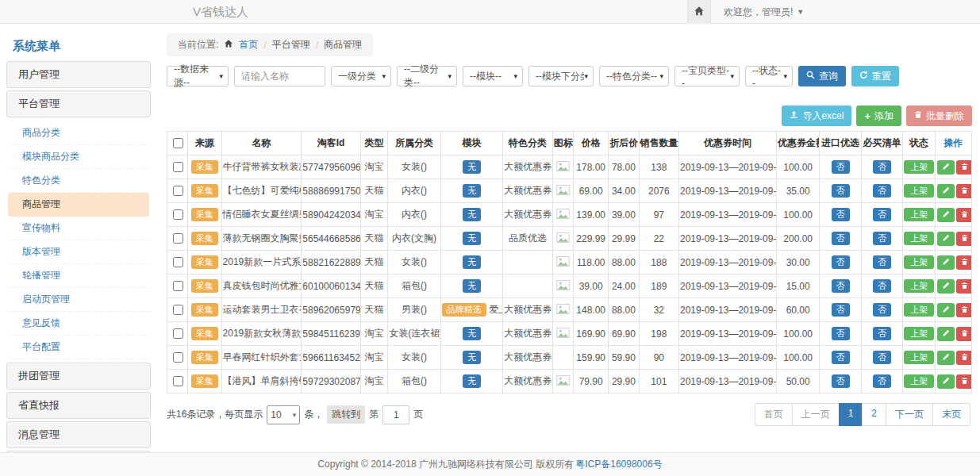  What do you see at coordinates (940, 116) in the screenshot?
I see `batch-delete-button: 批量删除` at bounding box center [940, 116].